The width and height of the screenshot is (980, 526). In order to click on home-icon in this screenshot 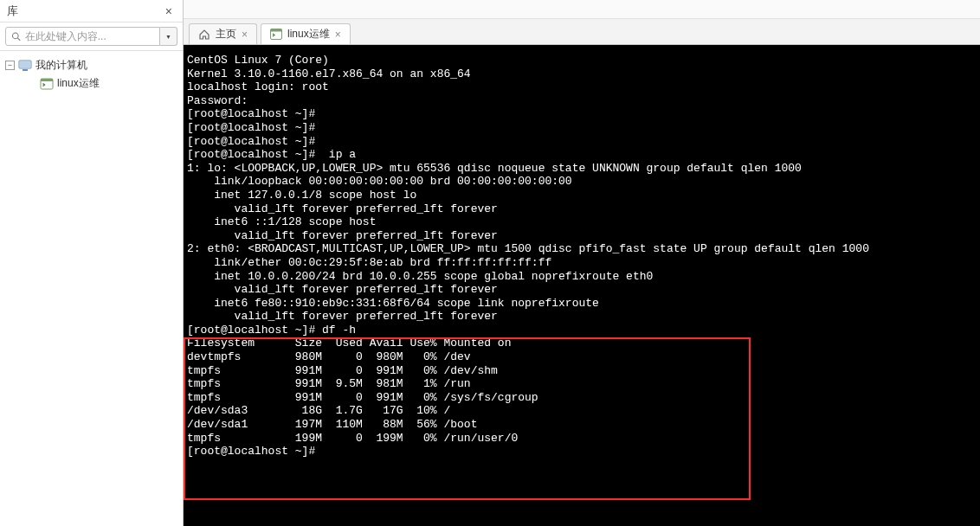, I will do `click(204, 35)`.